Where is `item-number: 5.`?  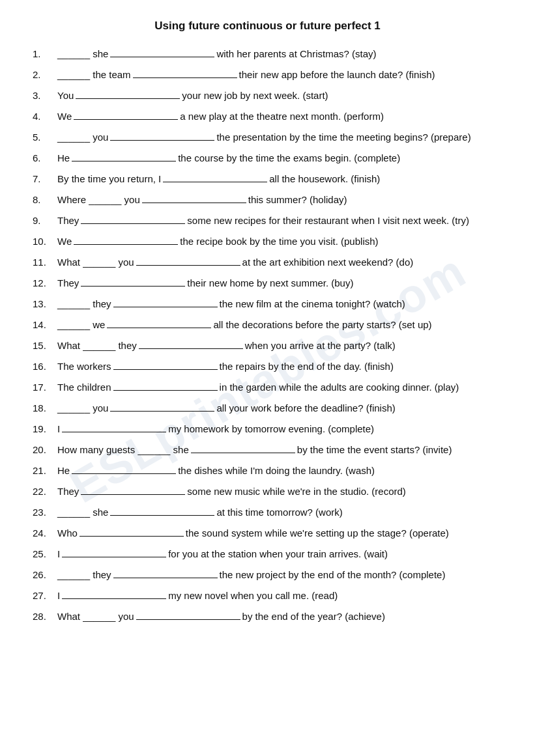 item-number: 5. is located at coordinates (45, 137).